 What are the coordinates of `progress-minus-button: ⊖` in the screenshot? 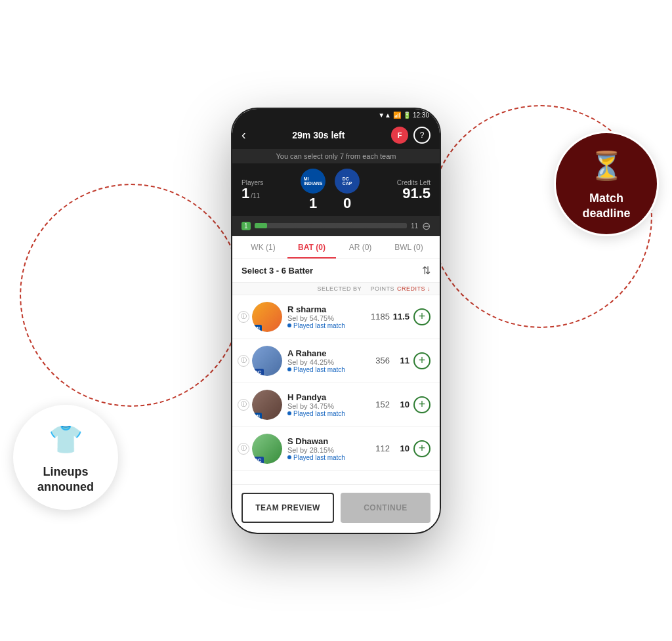 It's located at (427, 226).